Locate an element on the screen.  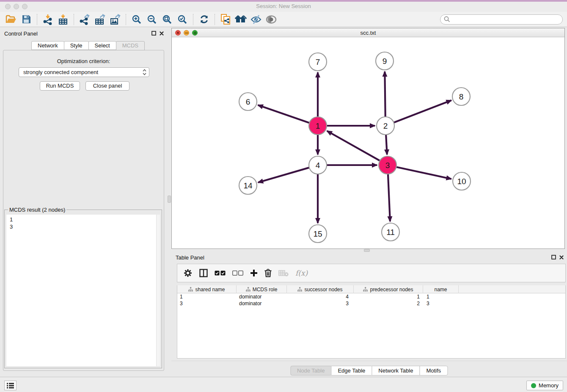
delete-table-icon is located at coordinates (284, 273).